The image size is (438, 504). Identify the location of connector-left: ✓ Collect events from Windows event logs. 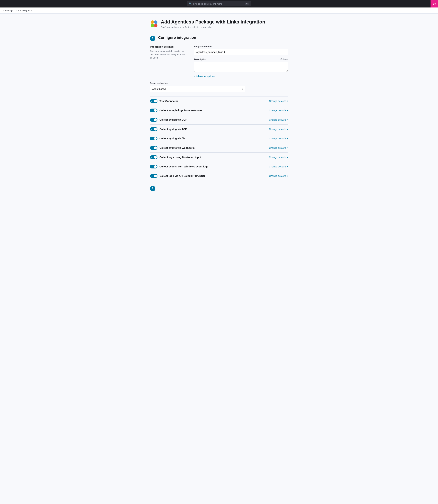
(179, 167).